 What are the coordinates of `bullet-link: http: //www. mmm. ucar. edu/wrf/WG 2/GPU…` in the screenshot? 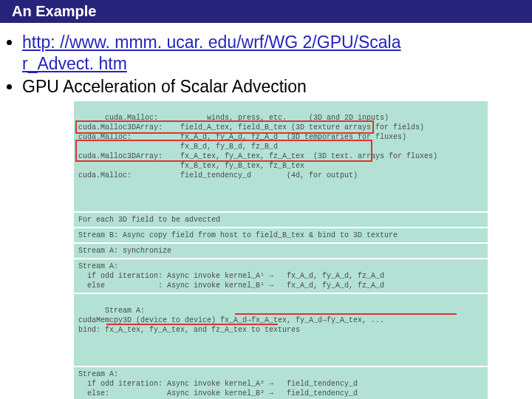 It's located at (277, 53).